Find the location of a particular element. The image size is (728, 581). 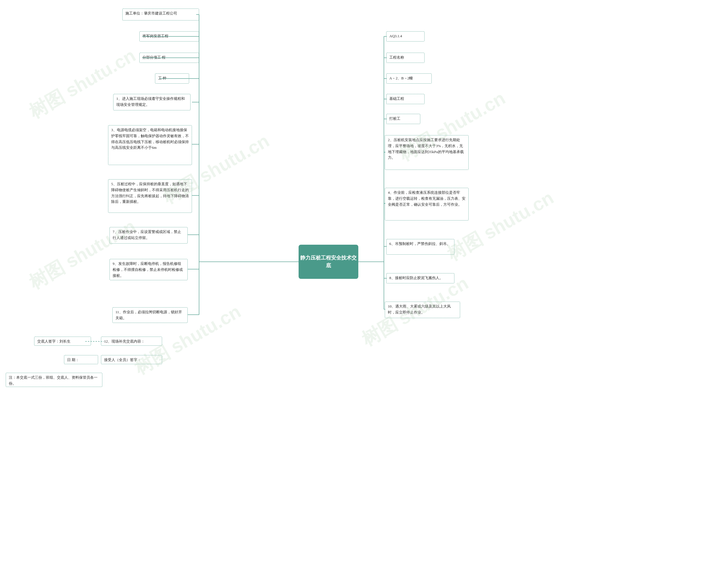

node-item5-text: 5、压桩过程中，应保持桩的垂直度，如遇地下障碍物使桩产生倾斜时，不得采用压桩机行… is located at coordinates (150, 193).